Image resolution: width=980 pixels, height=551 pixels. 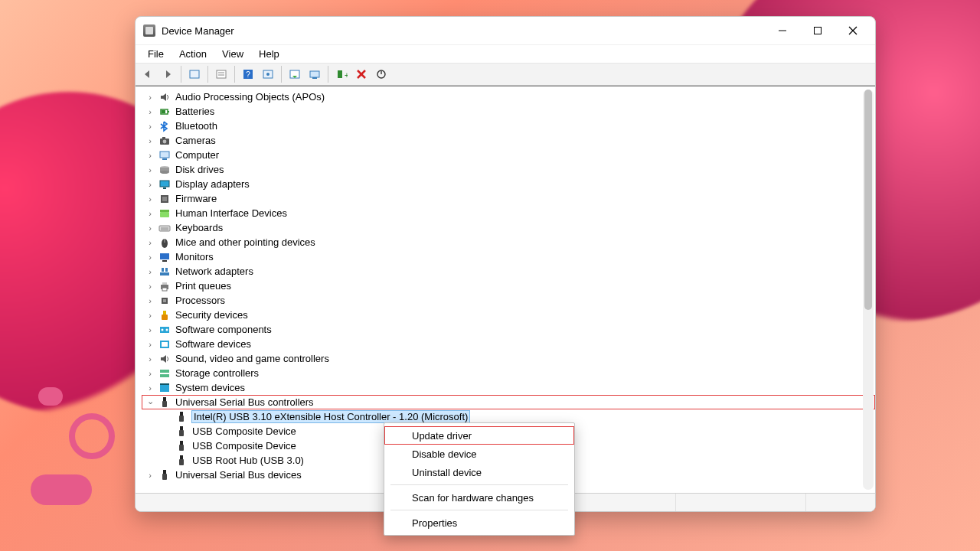 I want to click on tree-label: Software devices, so click(x=213, y=344).